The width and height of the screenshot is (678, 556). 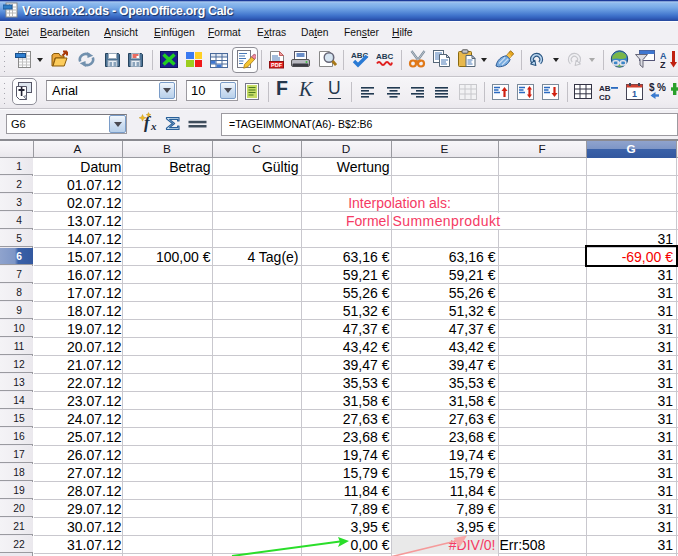 I want to click on svg-text: ABC, so click(x=385, y=56).